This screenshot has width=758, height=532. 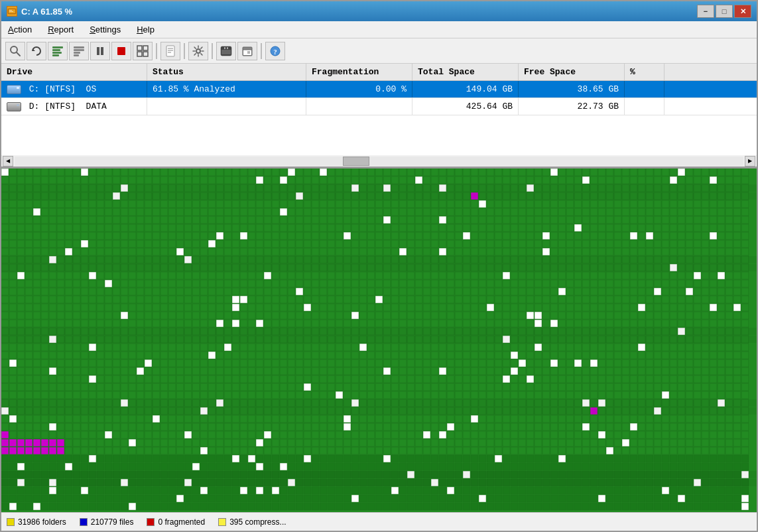 What do you see at coordinates (247, 51) in the screenshot?
I see `schedule-button` at bounding box center [247, 51].